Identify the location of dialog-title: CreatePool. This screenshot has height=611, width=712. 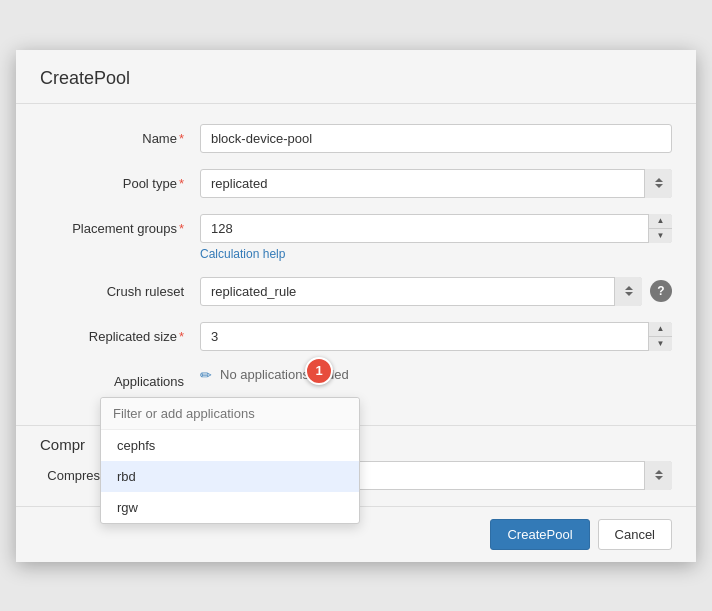
(356, 77).